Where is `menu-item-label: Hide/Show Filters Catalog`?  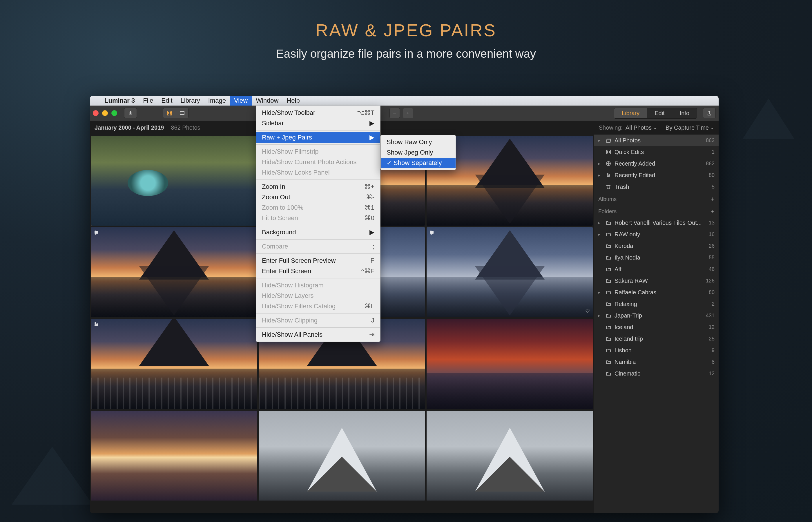 menu-item-label: Hide/Show Filters Catalog is located at coordinates (299, 306).